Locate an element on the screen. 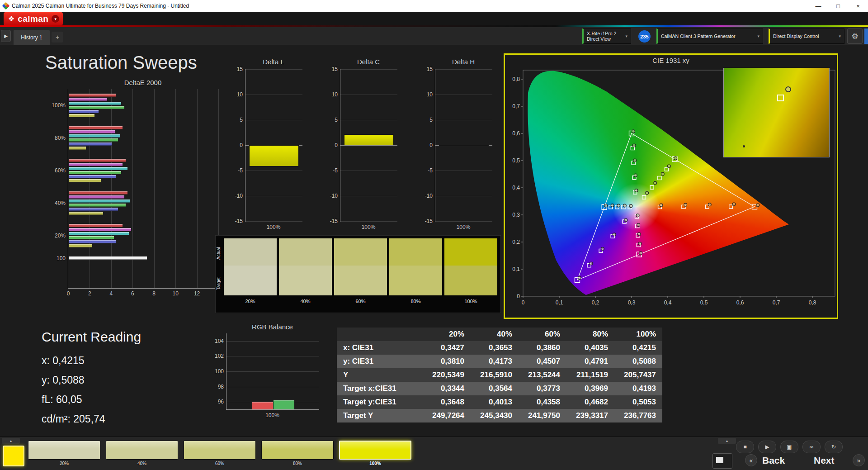  title-bar: Calman 2025 Calman Ultimate for Business… is located at coordinates (434, 6).